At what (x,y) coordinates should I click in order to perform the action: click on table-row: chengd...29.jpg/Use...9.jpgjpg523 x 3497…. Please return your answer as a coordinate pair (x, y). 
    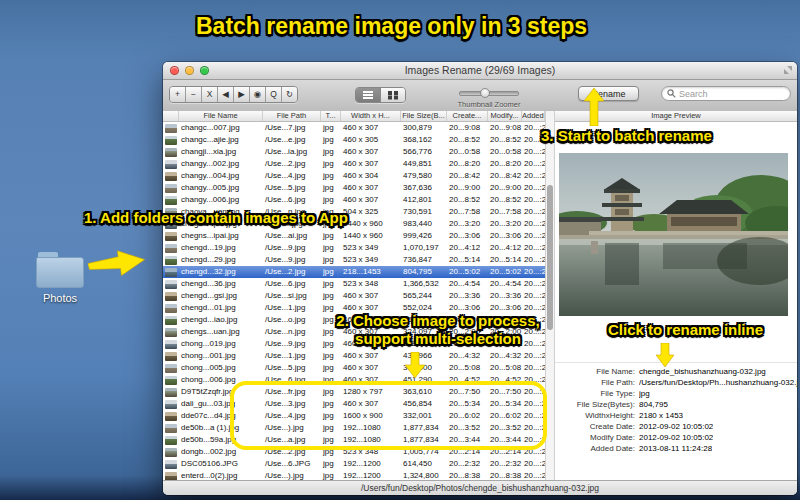
    Looking at the image, I should click on (354, 260).